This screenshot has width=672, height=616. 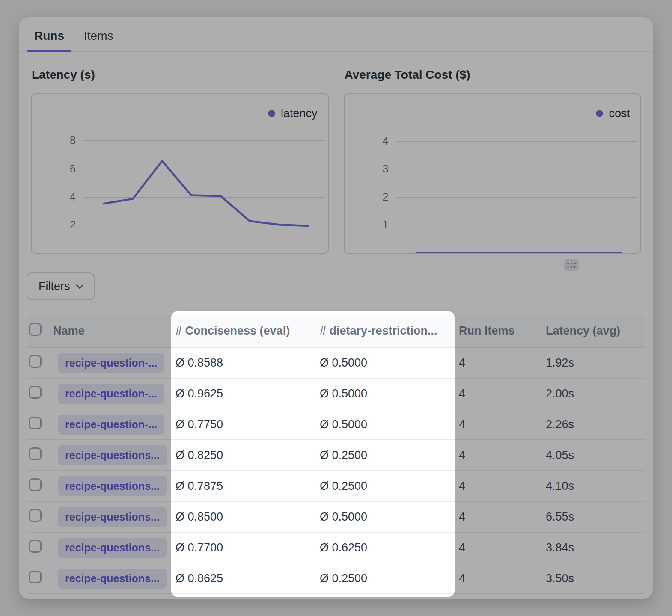 What do you see at coordinates (61, 287) in the screenshot?
I see `filters-button: Filters` at bounding box center [61, 287].